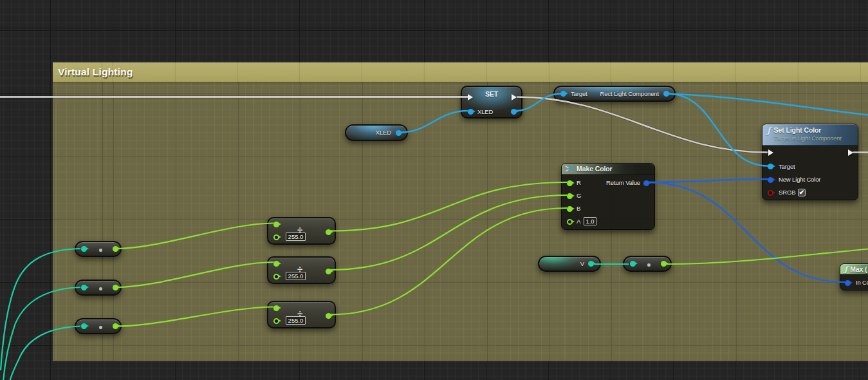 Image resolution: width=868 pixels, height=380 pixels. What do you see at coordinates (84, 249) in the screenshot?
I see `conversion-1-input-pin` at bounding box center [84, 249].